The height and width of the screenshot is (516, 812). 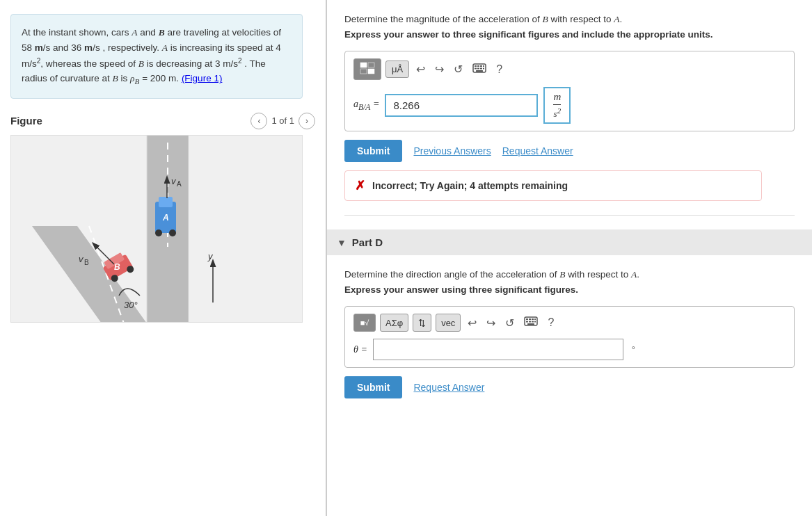 I want to click on unit-numerator: m, so click(x=557, y=97).